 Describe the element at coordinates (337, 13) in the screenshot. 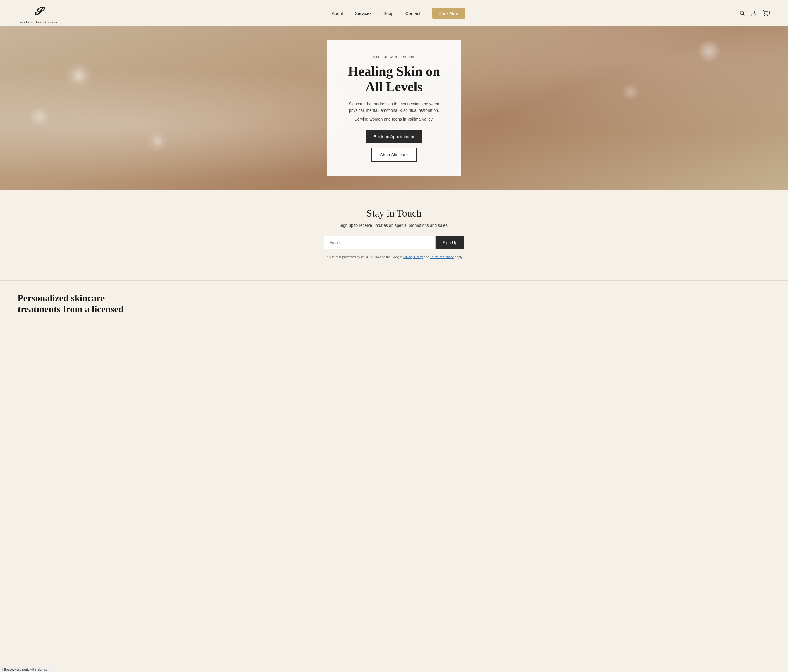

I see `nav-about: About` at that location.